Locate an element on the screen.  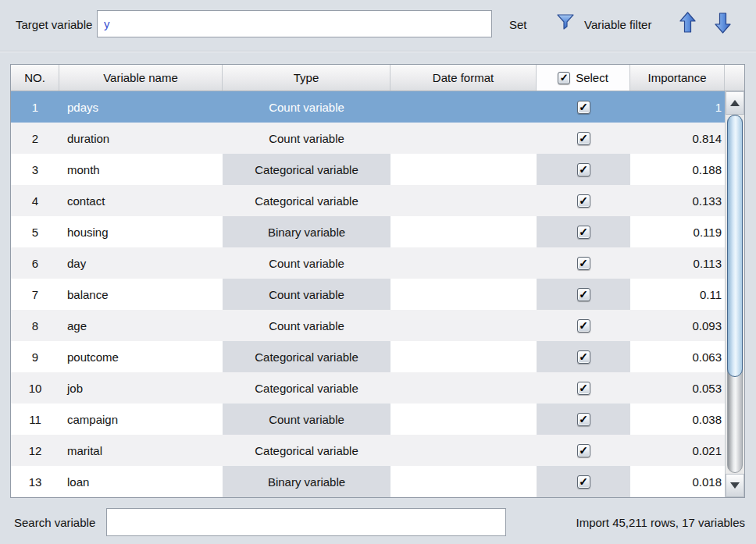
scrollbar-track is located at coordinates (735, 294).